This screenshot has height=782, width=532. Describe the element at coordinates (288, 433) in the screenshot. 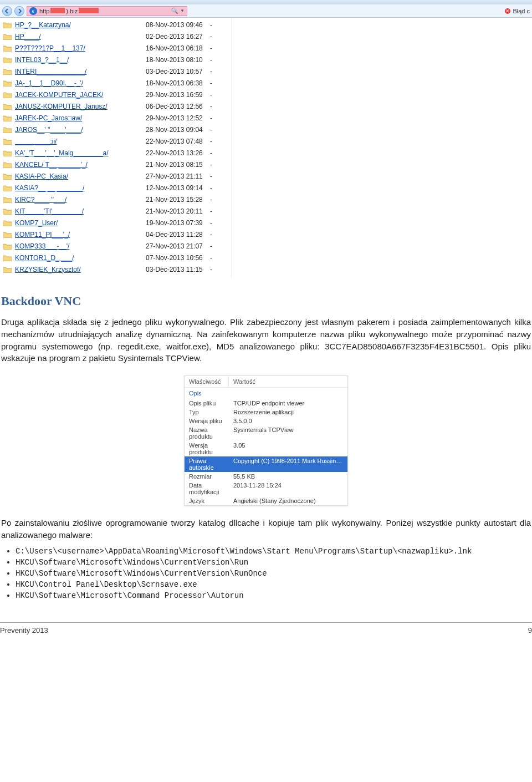

I see `props-value: Sysinternals TCPView` at that location.